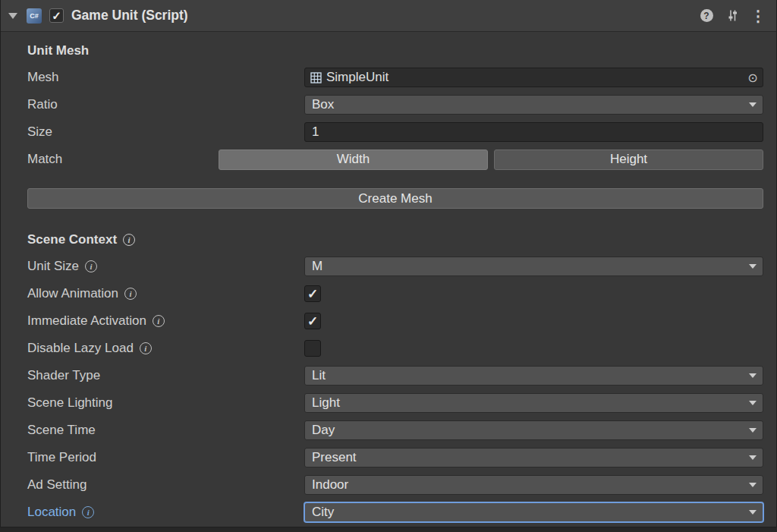 This screenshot has width=777, height=532. What do you see at coordinates (534, 376) in the screenshot?
I see `shader-type-field-area: Lit` at bounding box center [534, 376].